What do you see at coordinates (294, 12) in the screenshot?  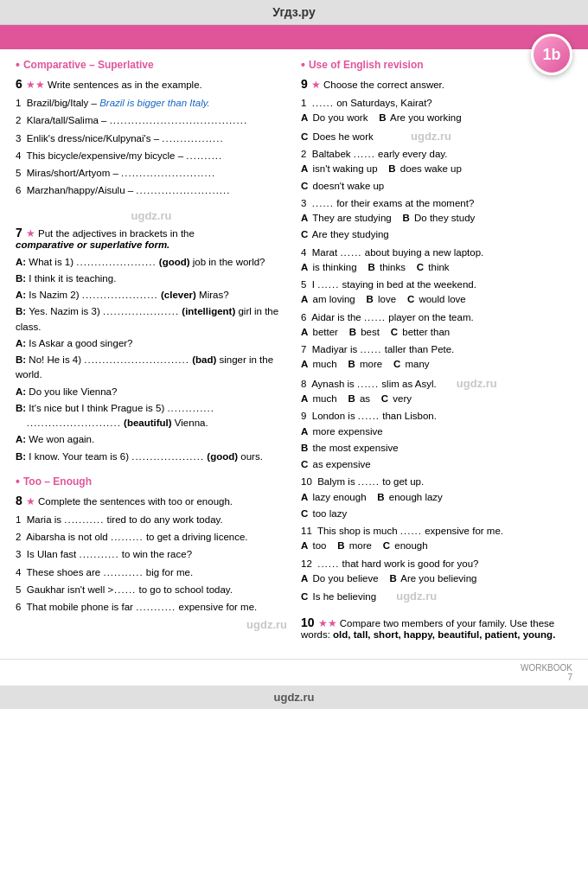 I see `top-header: Угдз.ру` at bounding box center [294, 12].